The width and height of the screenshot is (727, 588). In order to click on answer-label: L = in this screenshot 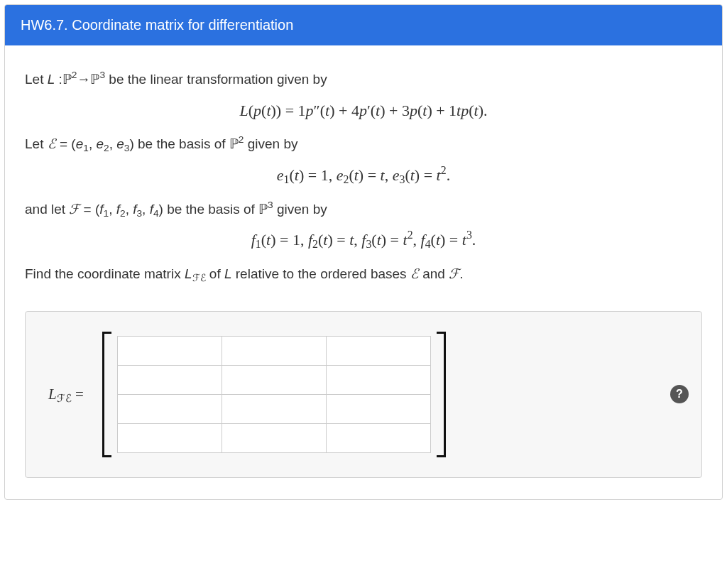, I will do `click(64, 394)`.